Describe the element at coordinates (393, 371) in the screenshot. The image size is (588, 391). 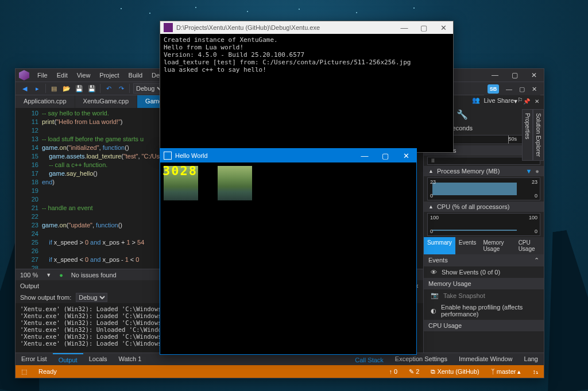
I see `status-publish: ↑ 0` at that location.